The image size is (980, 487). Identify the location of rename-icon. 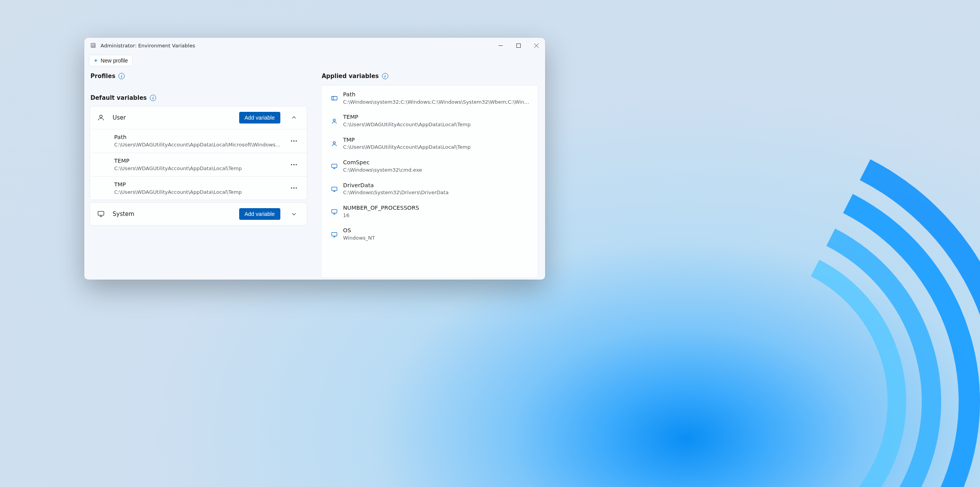
(334, 98).